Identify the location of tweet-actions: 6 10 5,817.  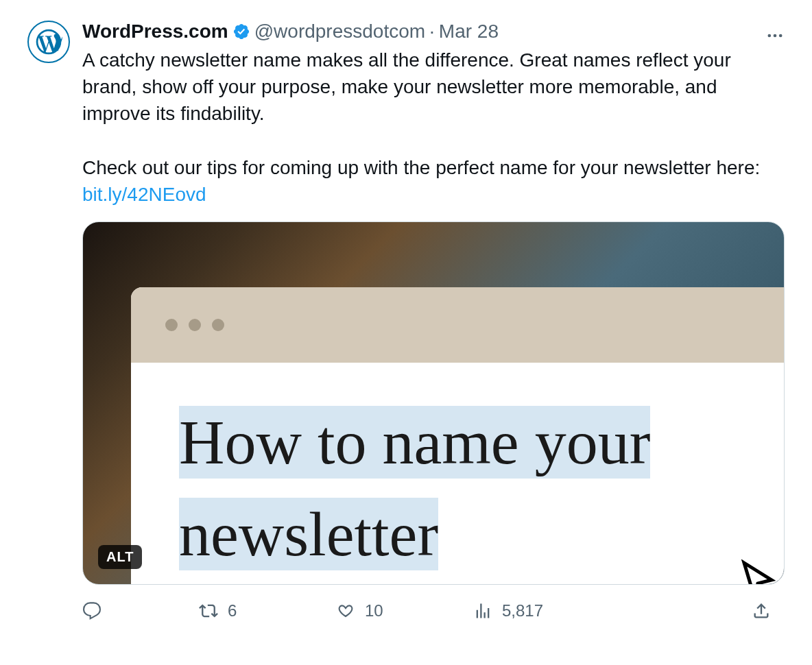
(433, 611).